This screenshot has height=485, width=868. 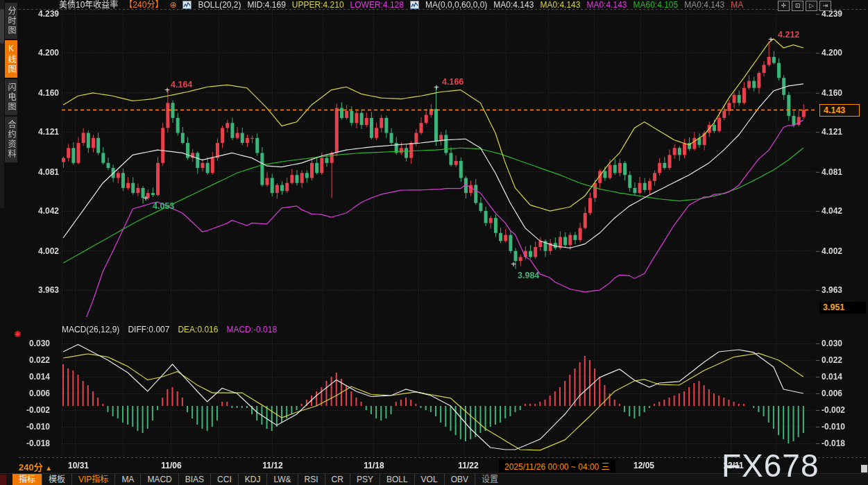 I want to click on chevron-up-icon: ▲, so click(x=49, y=468).